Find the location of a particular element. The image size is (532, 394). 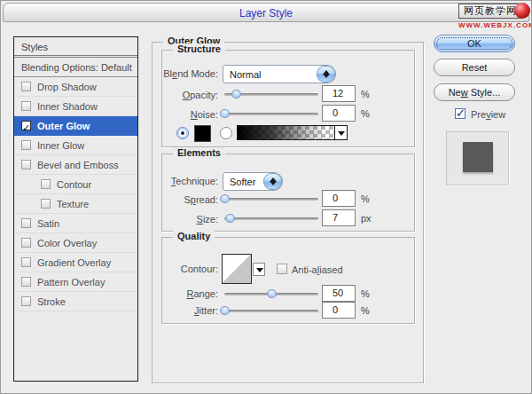

watermark-badge: 网页教学网 is located at coordinates (490, 11).